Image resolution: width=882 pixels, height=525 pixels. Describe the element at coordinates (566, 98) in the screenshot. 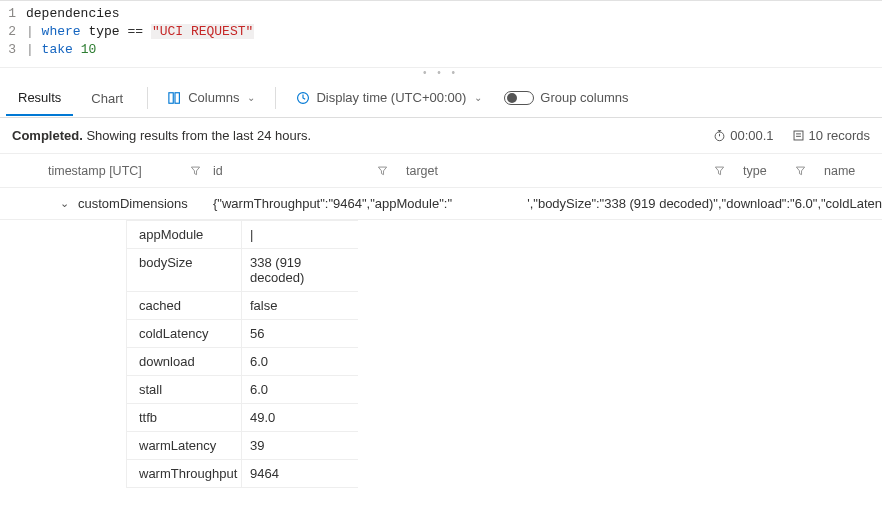

I see `group-columns-toggle: Group columns` at that location.